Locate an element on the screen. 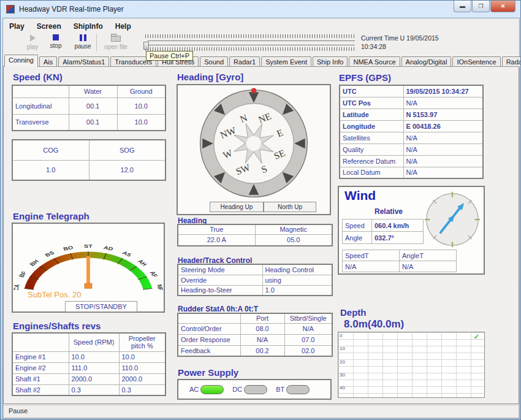 This screenshot has height=420, width=521. table-row: Shaft #12000.02000.0 is located at coordinates (89, 379).